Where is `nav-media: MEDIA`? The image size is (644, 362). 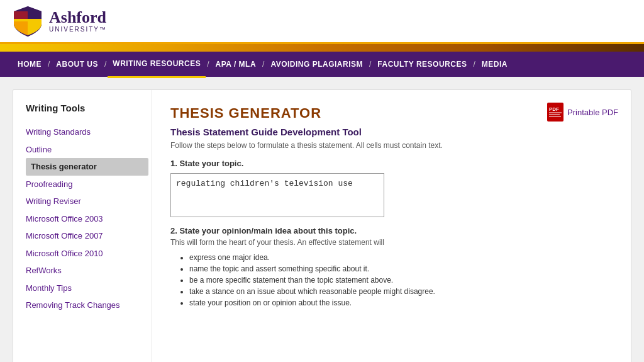 nav-media: MEDIA is located at coordinates (494, 64).